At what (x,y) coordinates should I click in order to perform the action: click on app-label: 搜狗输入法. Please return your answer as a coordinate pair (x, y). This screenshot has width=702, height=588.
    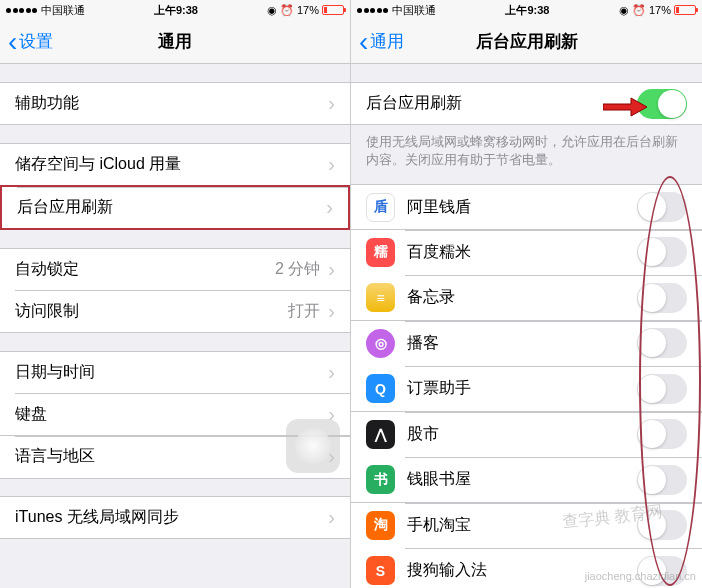
    Looking at the image, I should click on (447, 570).